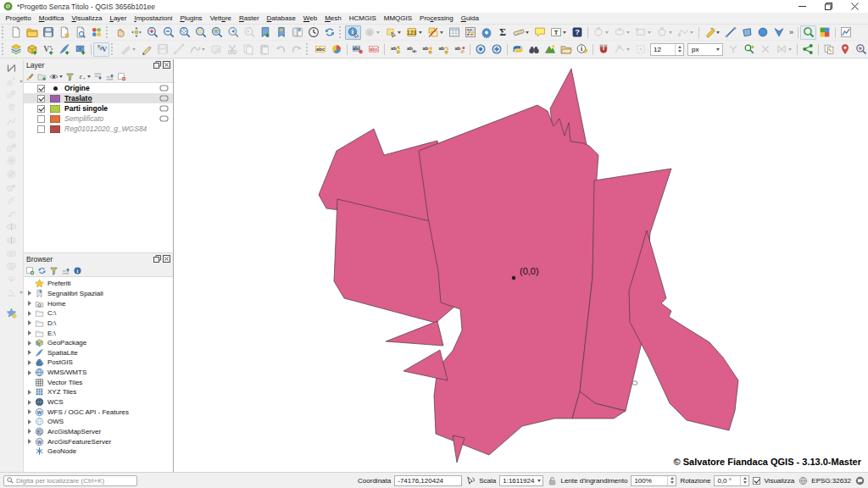 Image resolution: width=868 pixels, height=488 pixels. I want to click on preview-tool-2-button, so click(497, 49).